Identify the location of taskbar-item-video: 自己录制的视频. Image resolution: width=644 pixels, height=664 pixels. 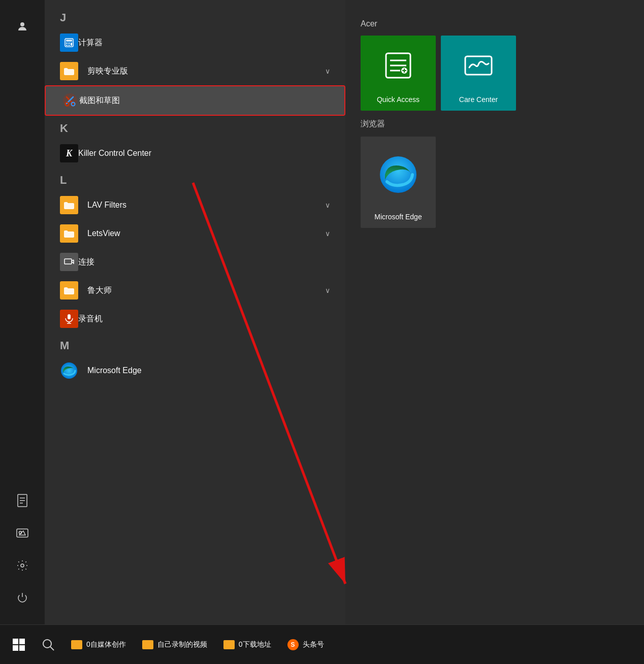
(175, 645).